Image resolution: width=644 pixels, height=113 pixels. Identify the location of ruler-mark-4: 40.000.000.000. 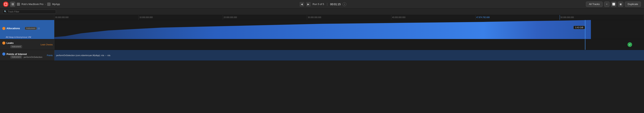
(434, 18).